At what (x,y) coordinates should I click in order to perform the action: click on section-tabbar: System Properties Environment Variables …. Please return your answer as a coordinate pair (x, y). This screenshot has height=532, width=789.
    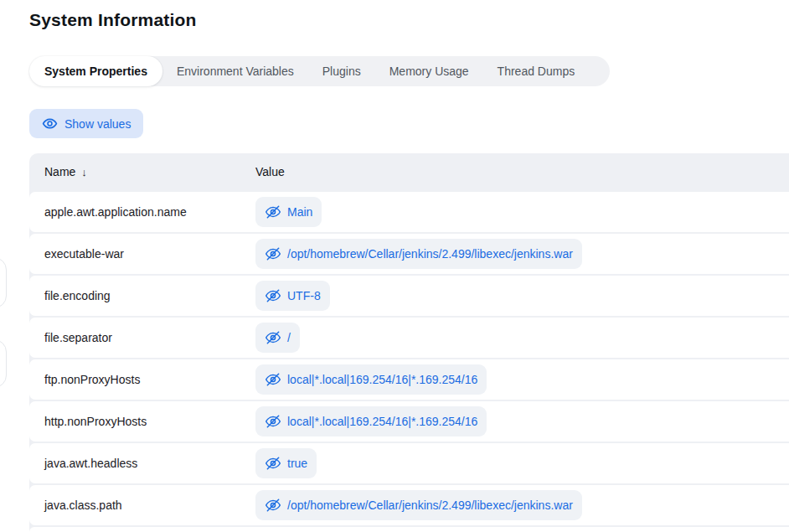
    Looking at the image, I should click on (320, 71).